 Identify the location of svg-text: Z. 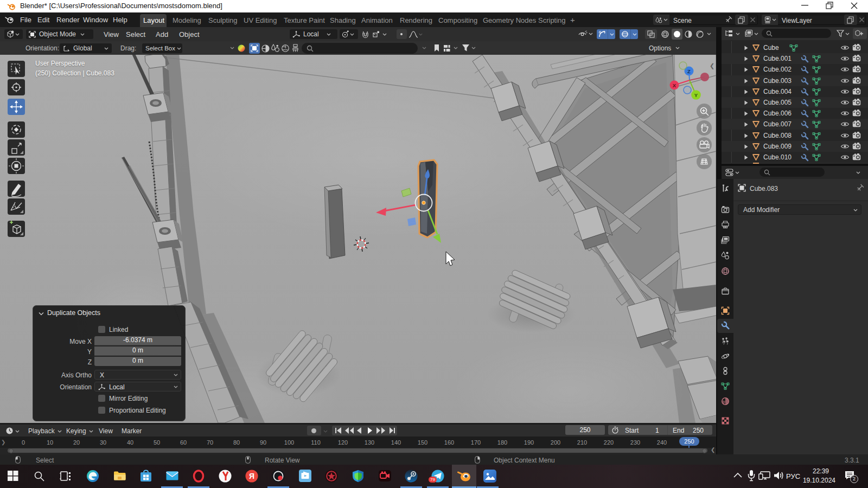
(689, 72).